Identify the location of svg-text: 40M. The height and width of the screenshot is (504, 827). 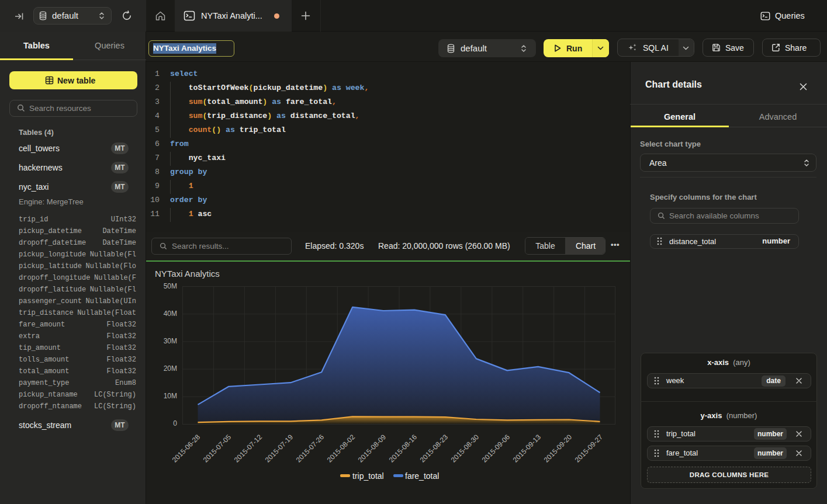
(171, 314).